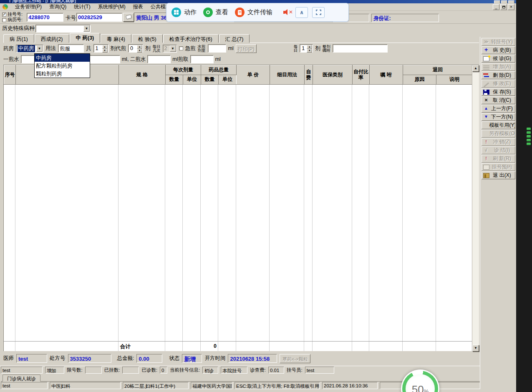 Image resolution: width=532 pixels, height=392 pixels. What do you see at coordinates (487, 75) in the screenshot?
I see `delete-row-icon` at bounding box center [487, 75].